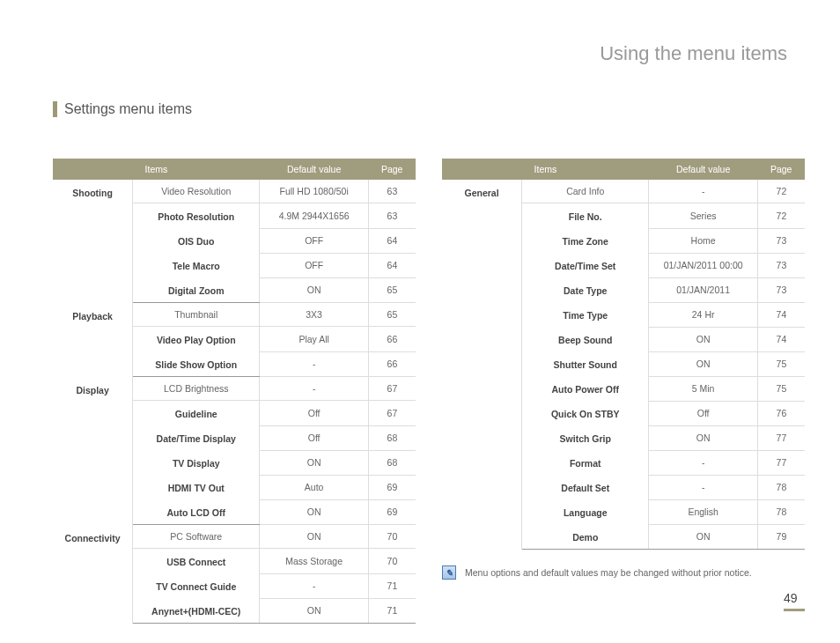 This screenshot has width=840, height=643. I want to click on item-cell: Date/Time Set, so click(586, 265).